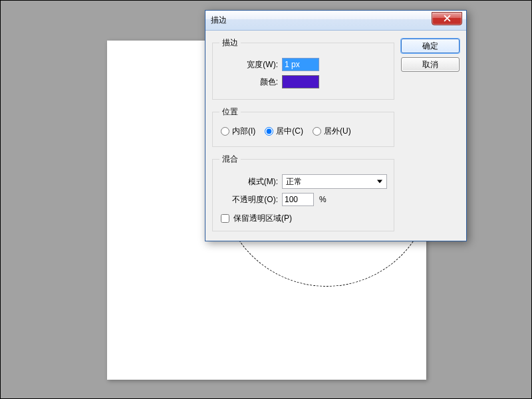  I want to click on color-swatch, so click(301, 82).